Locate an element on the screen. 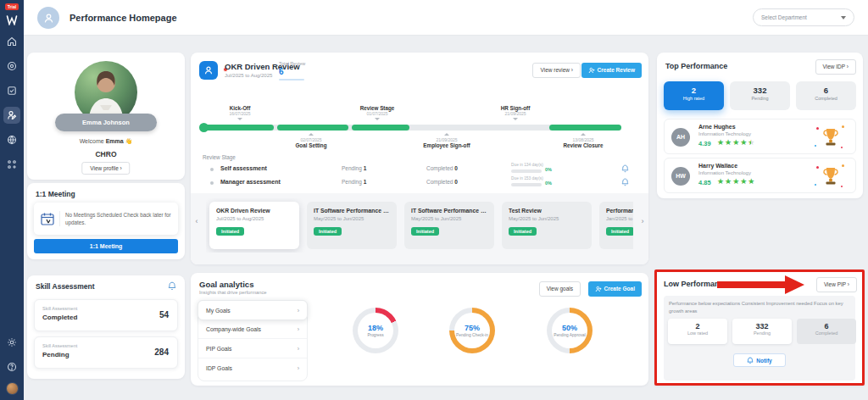 The width and height of the screenshot is (868, 400). top-performance-stats: 2High rated 332Pending 6Completed is located at coordinates (760, 96).